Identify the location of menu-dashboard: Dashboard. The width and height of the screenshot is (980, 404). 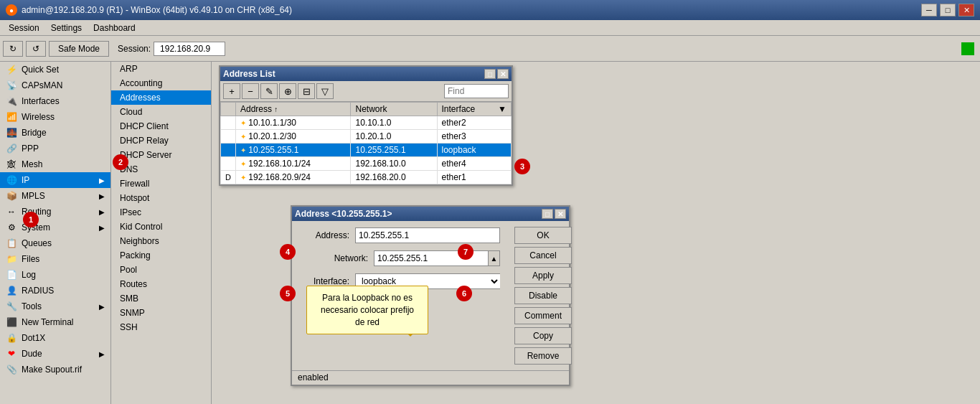
(115, 28).